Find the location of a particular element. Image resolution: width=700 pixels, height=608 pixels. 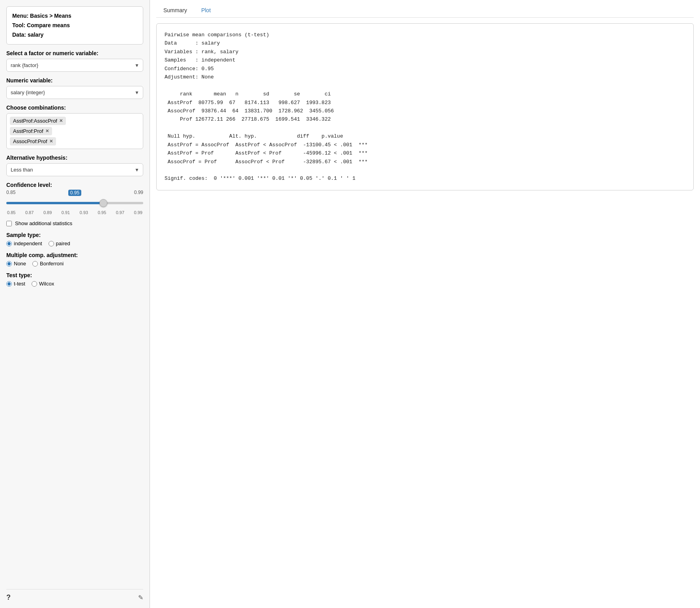

factor-label: Select a factor or numeric variable: is located at coordinates (75, 53).